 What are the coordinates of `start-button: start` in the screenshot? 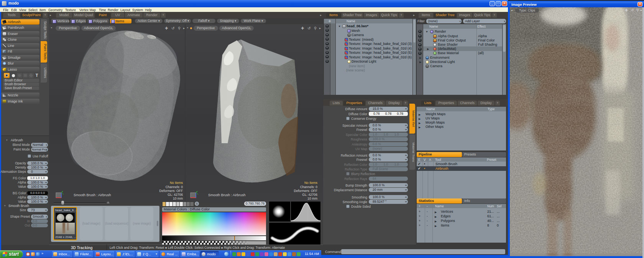 It's located at (12, 254).